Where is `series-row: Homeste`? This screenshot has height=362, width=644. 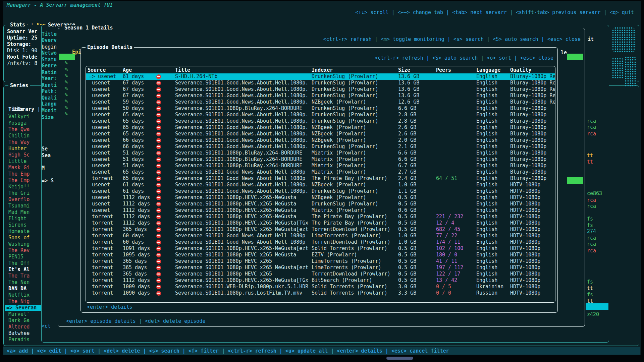 series-row: Homeste is located at coordinates (23, 231).